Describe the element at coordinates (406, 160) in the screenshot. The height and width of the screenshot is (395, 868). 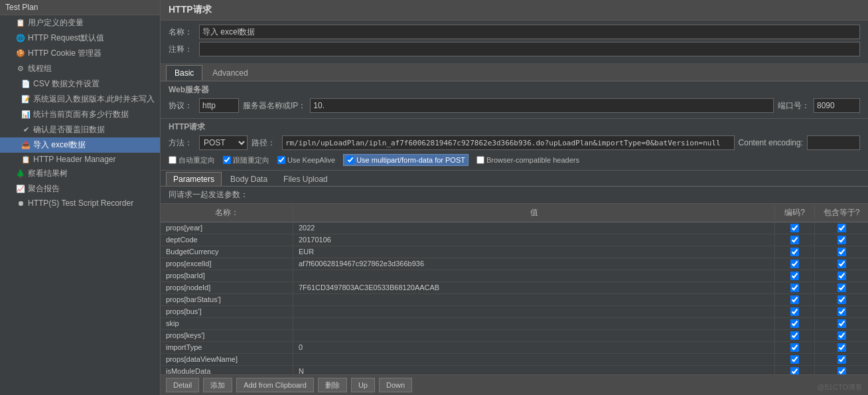
I see `checkbox-use-multipart: Use multipart/form-data for POST` at that location.